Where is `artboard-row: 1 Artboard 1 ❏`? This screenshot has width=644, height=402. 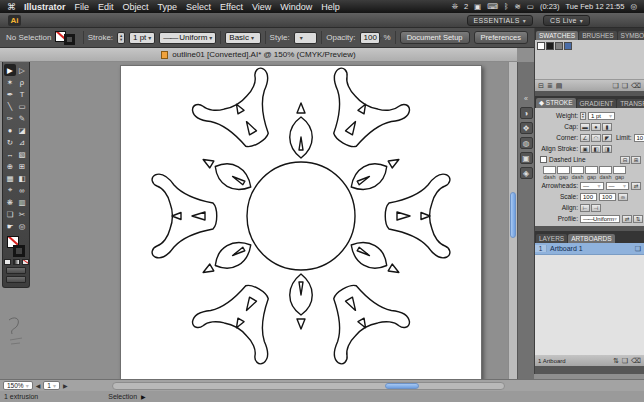 artboard-row: 1 Artboard 1 ❏ is located at coordinates (590, 249).